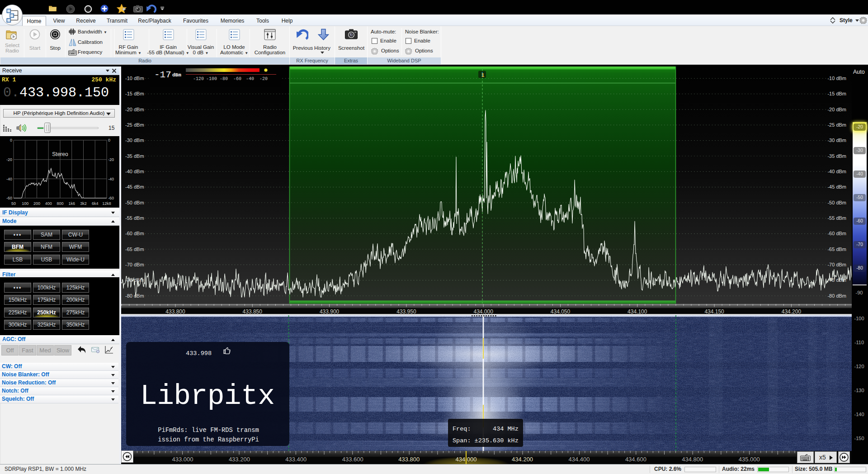 This screenshot has width=868, height=474. Describe the element at coordinates (107, 204) in the screenshot. I see `svg-text: 12k8` at that location.